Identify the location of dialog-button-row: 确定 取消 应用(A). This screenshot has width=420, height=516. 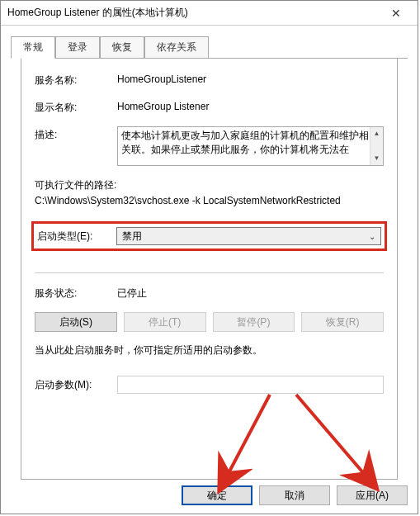
(295, 495).